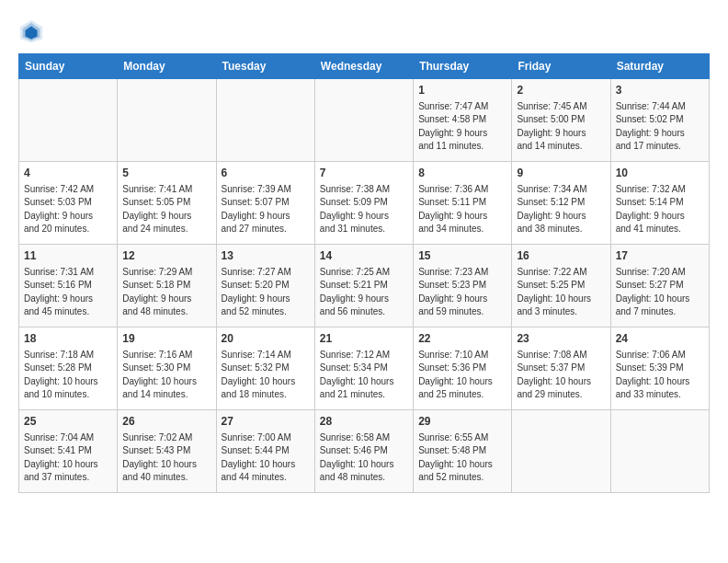 Image resolution: width=728 pixels, height=563 pixels. I want to click on week-row-1: 1Sunrise: 7:47 AM Sunset: 4:58 PM Daylig…, so click(364, 121).